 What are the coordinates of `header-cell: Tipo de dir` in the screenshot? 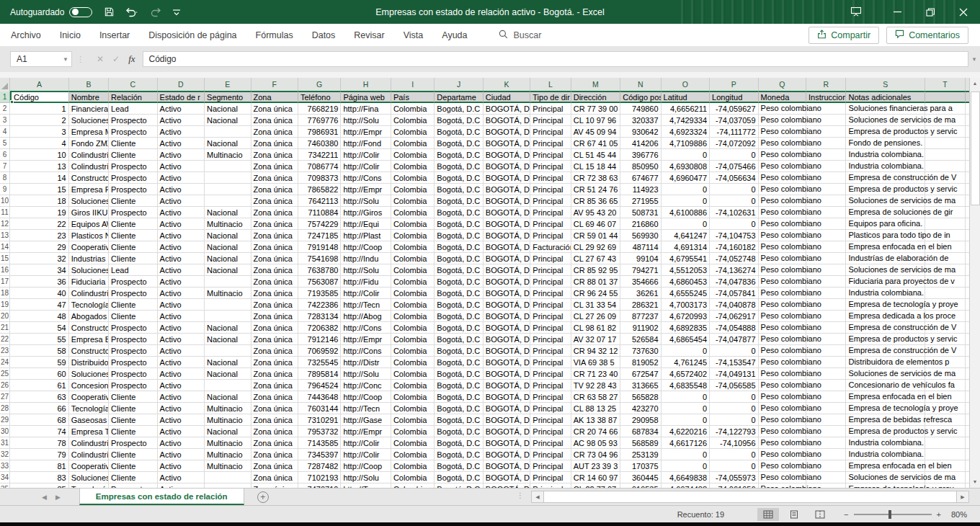 It's located at (551, 97).